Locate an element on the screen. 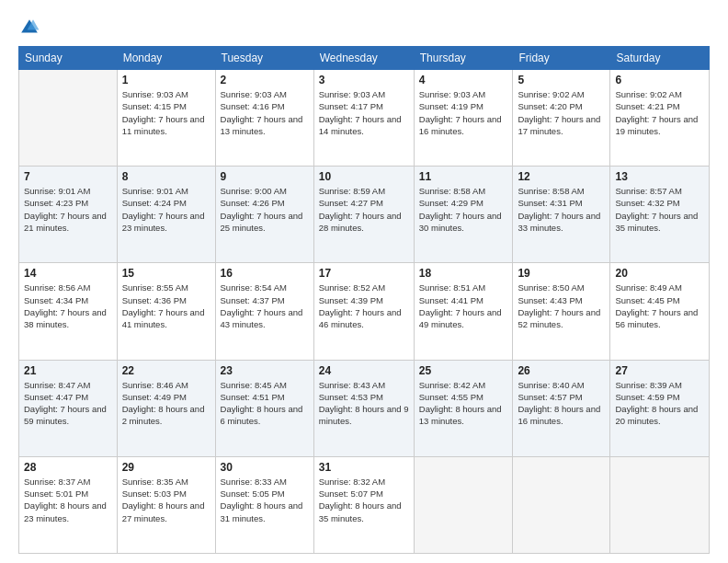 This screenshot has width=728, height=563. day-info: Sunrise: 8:59 AMSunset: 4:27 PMDaylight:… is located at coordinates (364, 210).